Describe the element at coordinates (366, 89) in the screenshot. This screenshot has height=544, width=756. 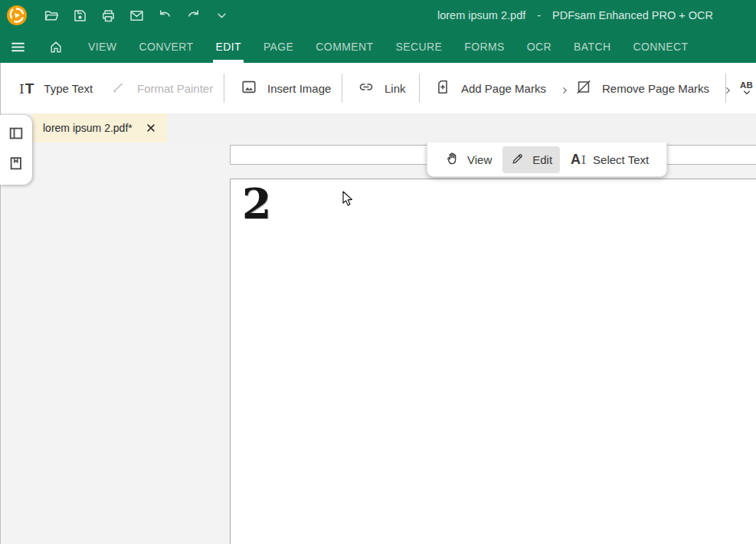
I see `link-icon` at that location.